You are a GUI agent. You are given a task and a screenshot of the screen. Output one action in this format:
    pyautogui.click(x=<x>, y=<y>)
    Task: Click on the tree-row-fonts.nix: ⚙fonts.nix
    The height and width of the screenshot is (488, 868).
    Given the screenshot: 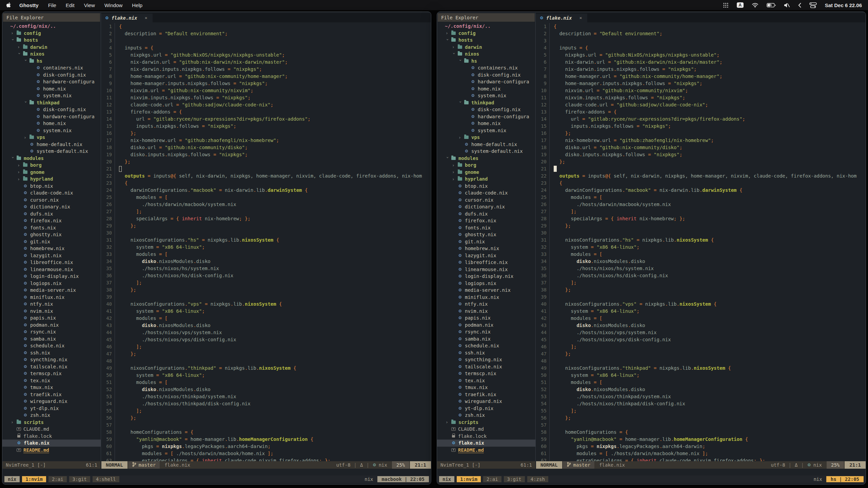 What is the action you would take?
    pyautogui.click(x=52, y=228)
    